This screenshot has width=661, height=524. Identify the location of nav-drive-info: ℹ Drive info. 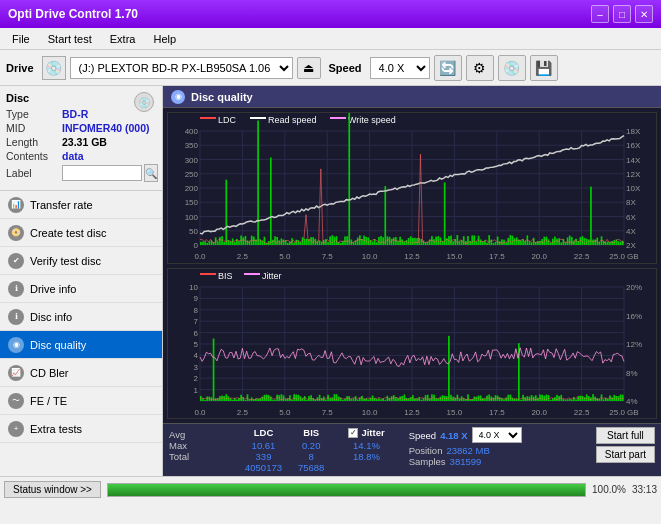
(81, 289).